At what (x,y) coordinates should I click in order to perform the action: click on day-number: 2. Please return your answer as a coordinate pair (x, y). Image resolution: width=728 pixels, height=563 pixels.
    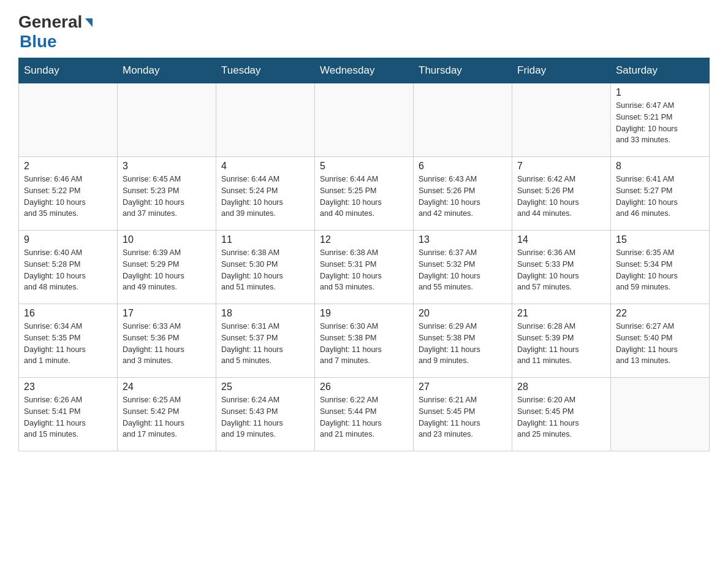
    Looking at the image, I should click on (68, 166).